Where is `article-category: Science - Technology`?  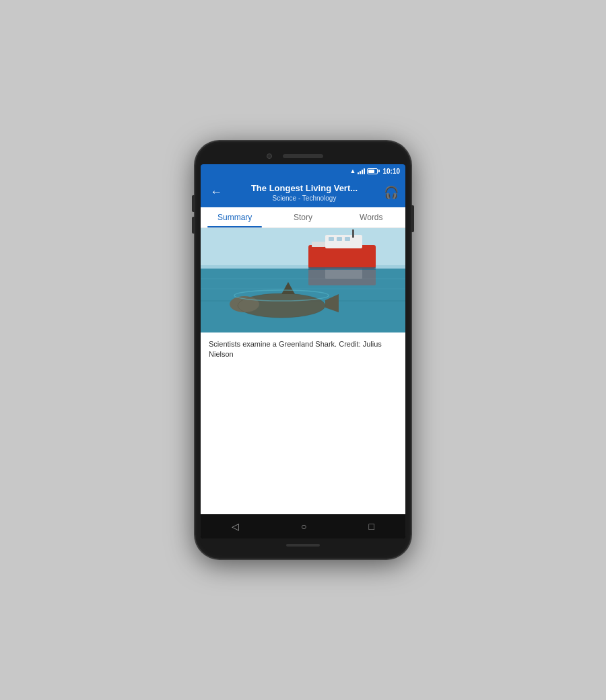 article-category: Science - Technology is located at coordinates (304, 198).